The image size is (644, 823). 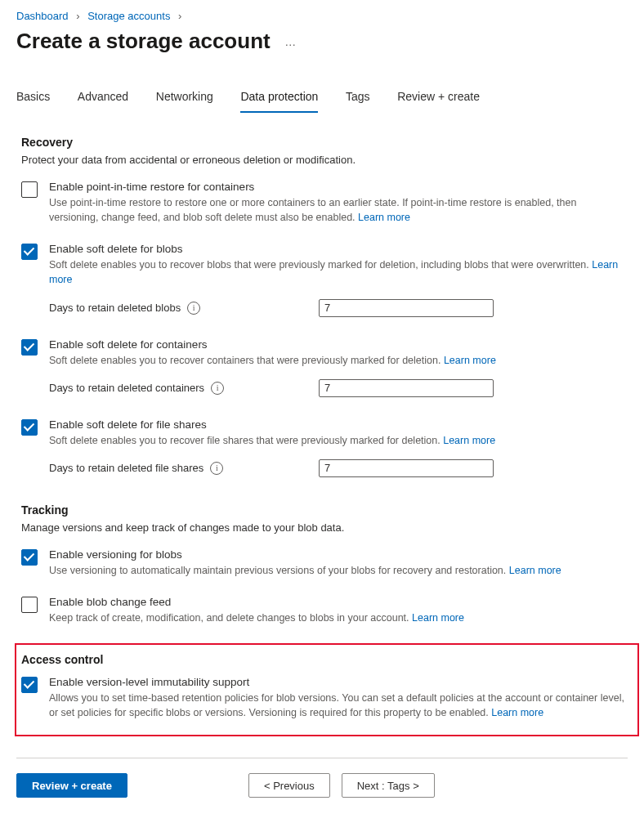 I want to click on desc-soft-delete-blobs: Soft delete enables you to recover blobs…, so click(x=338, y=272).